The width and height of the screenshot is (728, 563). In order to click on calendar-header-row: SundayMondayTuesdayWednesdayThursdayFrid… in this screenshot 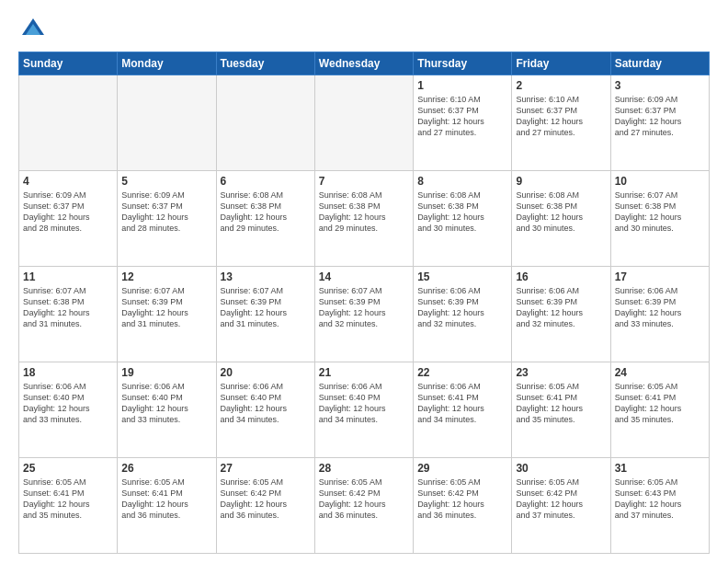, I will do `click(364, 64)`.